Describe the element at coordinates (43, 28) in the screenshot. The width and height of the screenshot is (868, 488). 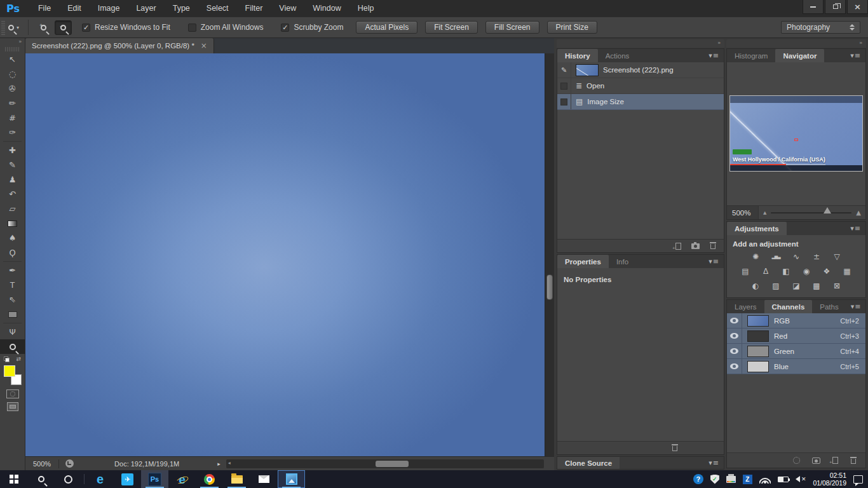
I see `zoom-in-button: +` at that location.